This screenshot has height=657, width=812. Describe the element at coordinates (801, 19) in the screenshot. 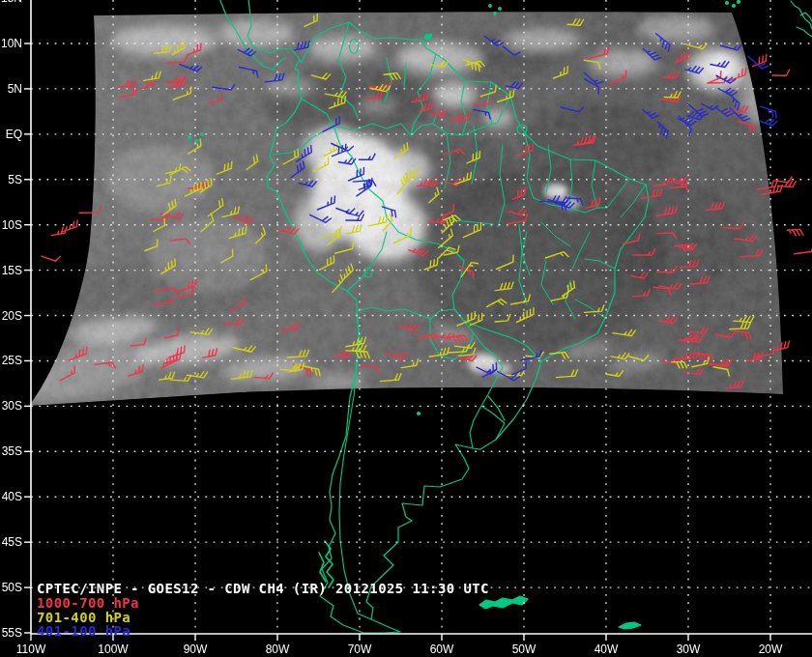

I see `africa-coastline` at that location.